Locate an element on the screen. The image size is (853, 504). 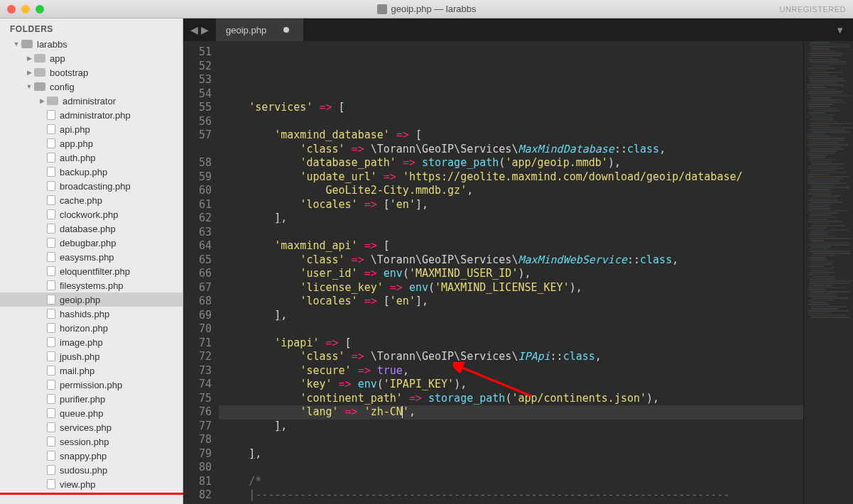
line-number: 81 is located at coordinates (197, 482).